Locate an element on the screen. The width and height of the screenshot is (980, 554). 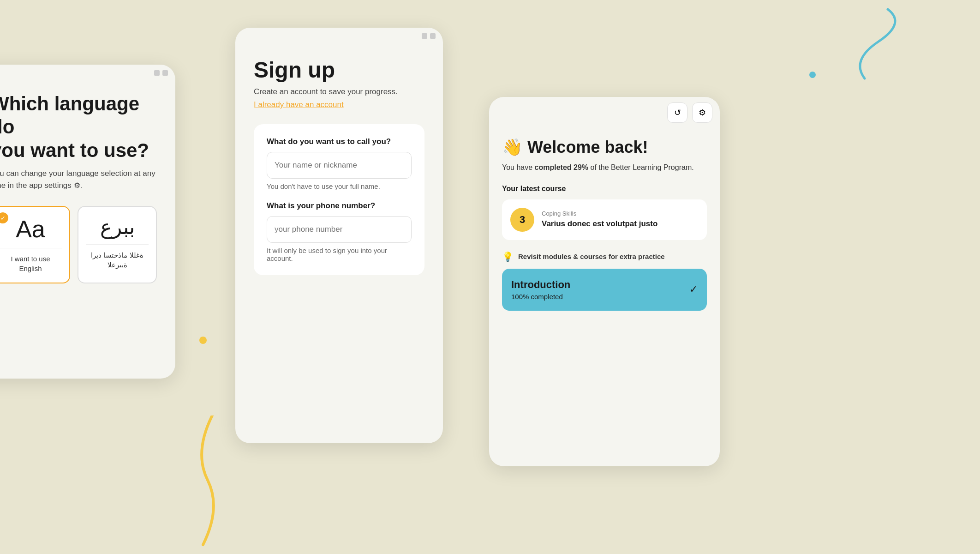
course-badge: 3 is located at coordinates (522, 220).